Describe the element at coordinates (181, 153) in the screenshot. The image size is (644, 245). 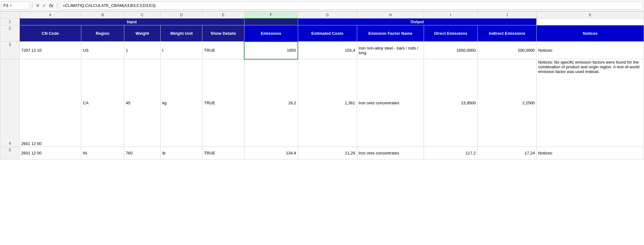
I see `cell-5D: lb` at that location.